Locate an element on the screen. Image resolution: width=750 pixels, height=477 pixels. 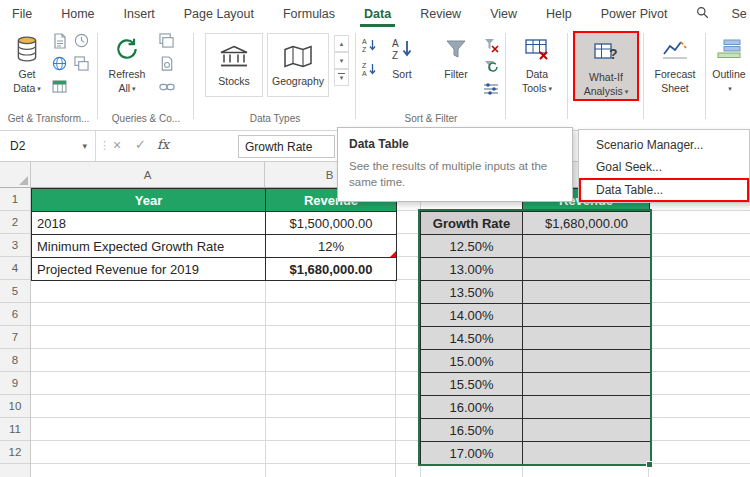
tab-power-pivot: Power Pivot is located at coordinates (634, 14).